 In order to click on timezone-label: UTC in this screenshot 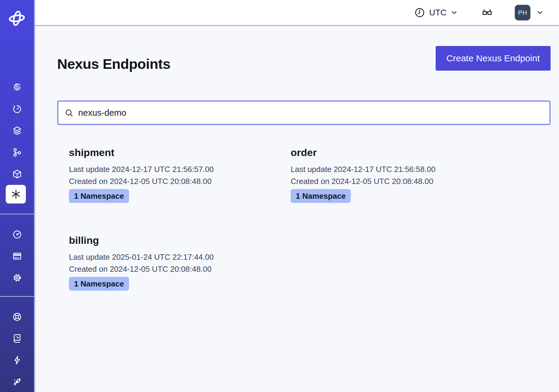, I will do `click(438, 13)`.